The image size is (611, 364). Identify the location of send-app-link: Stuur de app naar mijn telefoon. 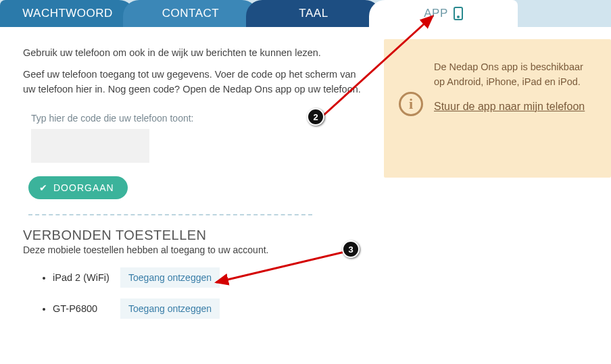
(510, 107).